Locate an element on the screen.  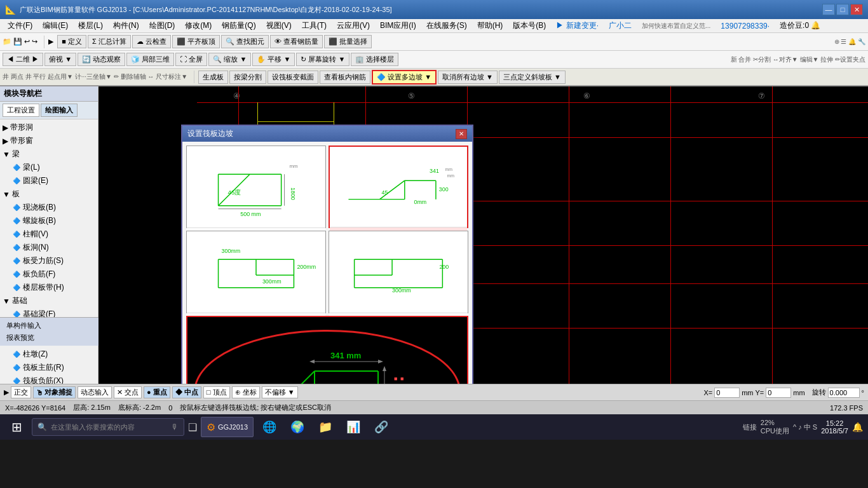
sidebar-item-slab-rebar: 🔷板受力筋(S) is located at coordinates (49, 261).